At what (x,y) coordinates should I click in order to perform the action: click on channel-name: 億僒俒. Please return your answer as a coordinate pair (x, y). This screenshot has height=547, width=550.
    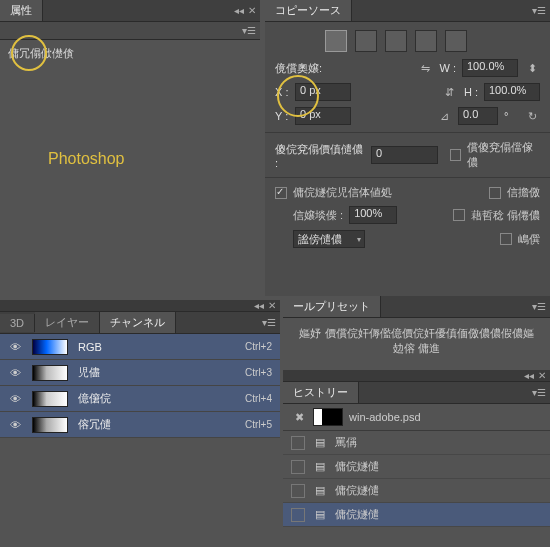
    Looking at the image, I should click on (162, 398).